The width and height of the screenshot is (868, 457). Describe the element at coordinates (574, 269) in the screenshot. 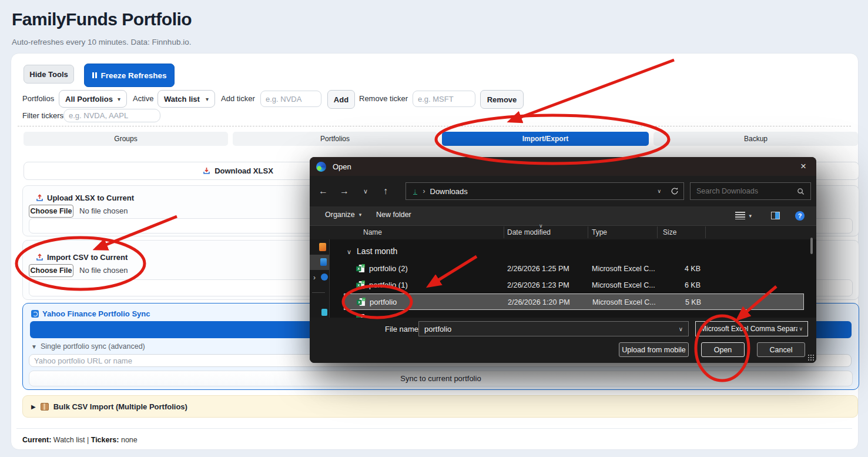

I see `file-row-portfolio-2: xa portfolio (2) 2/26/2026 1:25 PM Micro…` at that location.